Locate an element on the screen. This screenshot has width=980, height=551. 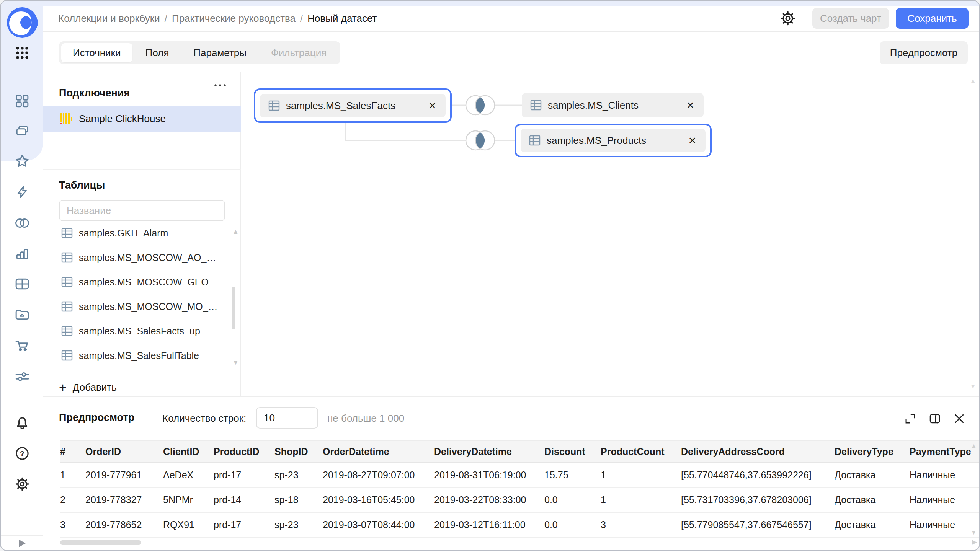
list-scroll-up-icon: ▲ is located at coordinates (236, 232).